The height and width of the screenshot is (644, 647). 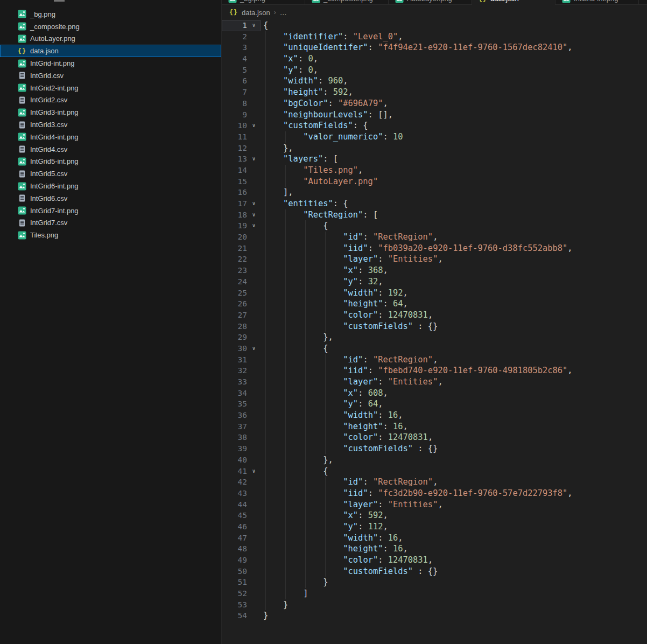 I want to click on csv-file-icon, so click(x=22, y=174).